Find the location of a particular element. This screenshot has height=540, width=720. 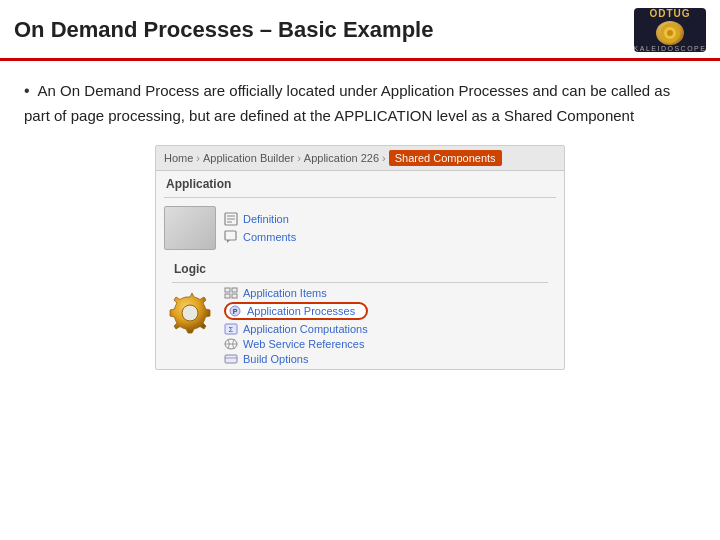

gear-icon-area is located at coordinates (190, 313).